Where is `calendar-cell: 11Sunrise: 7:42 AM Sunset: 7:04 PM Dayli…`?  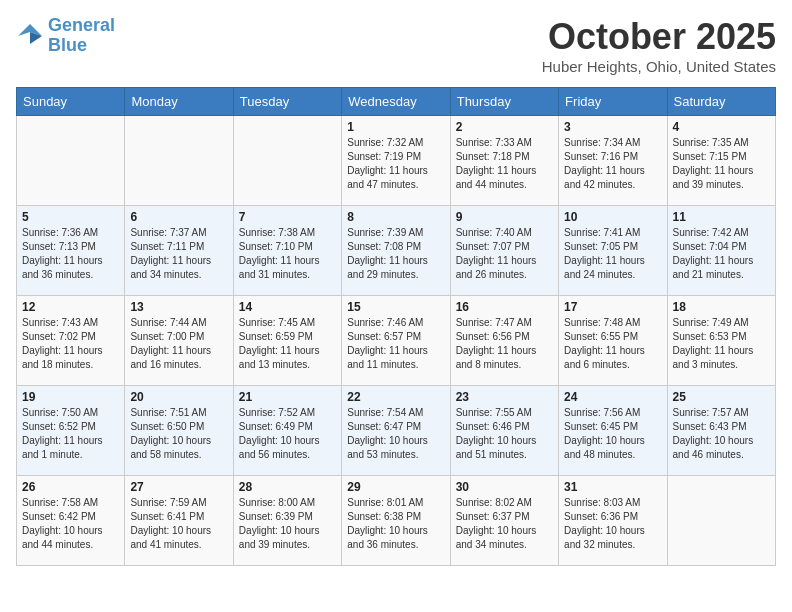 calendar-cell: 11Sunrise: 7:42 AM Sunset: 7:04 PM Dayli… is located at coordinates (721, 251).